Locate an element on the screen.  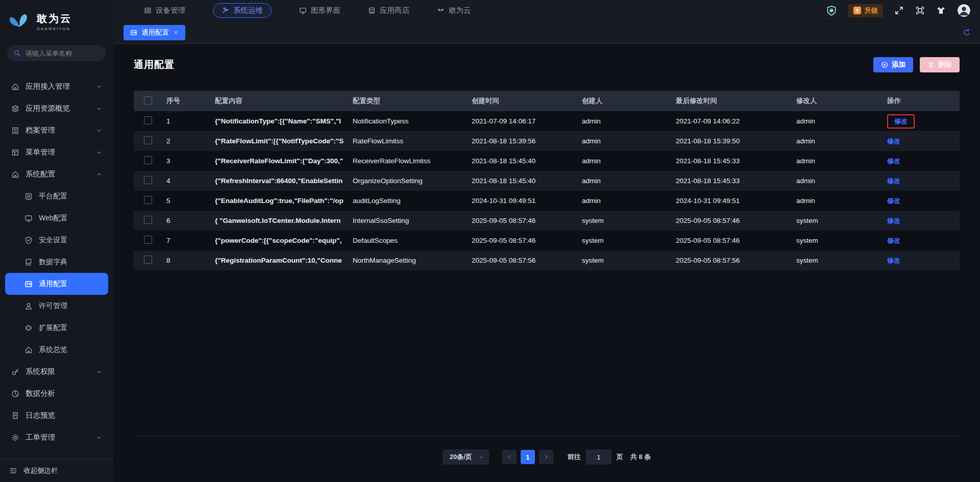
screen-capture-icon is located at coordinates (920, 10).